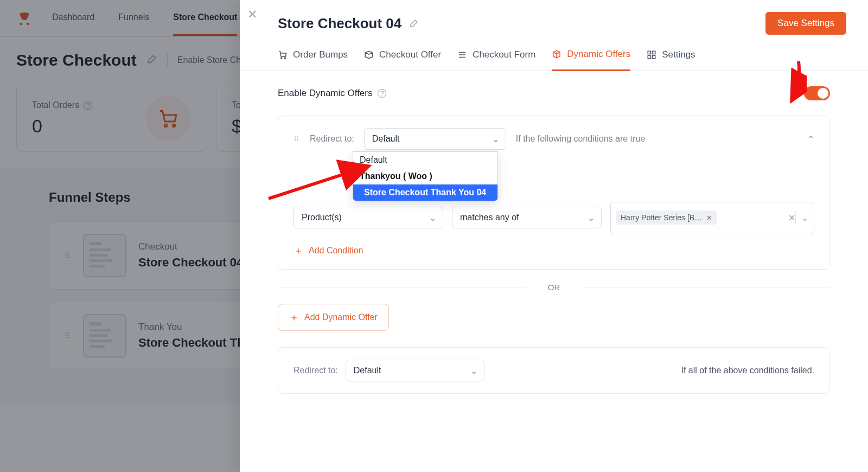  What do you see at coordinates (425, 160) in the screenshot?
I see `dropdown-option-default: Default` at bounding box center [425, 160].